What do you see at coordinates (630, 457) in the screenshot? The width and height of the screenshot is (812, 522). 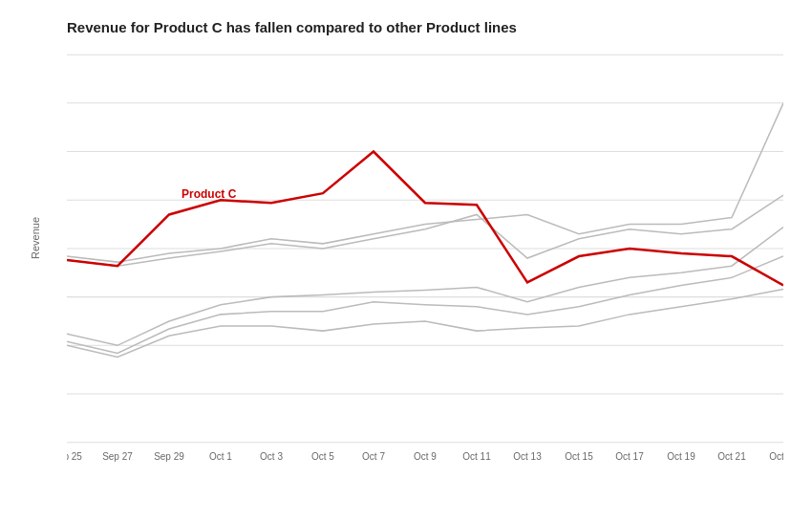 I see `svg-text: Oct 17` at bounding box center [630, 457].